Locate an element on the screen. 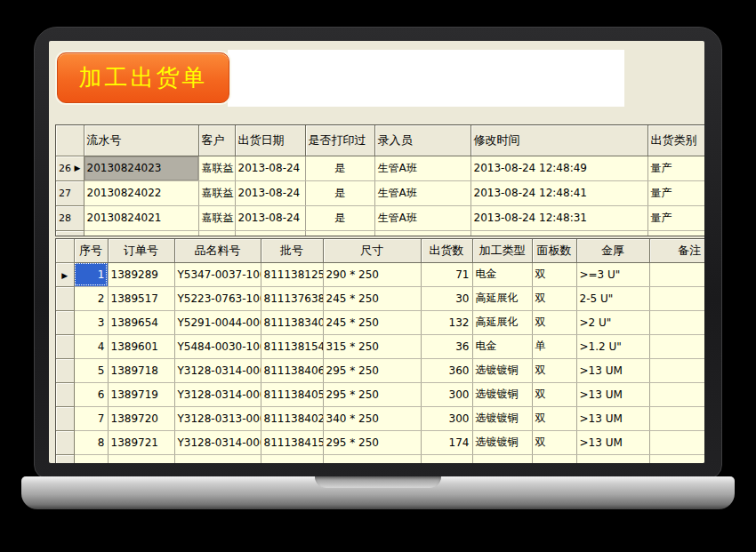 The height and width of the screenshot is (552, 756). cell-size: 290 * 250 is located at coordinates (372, 274).